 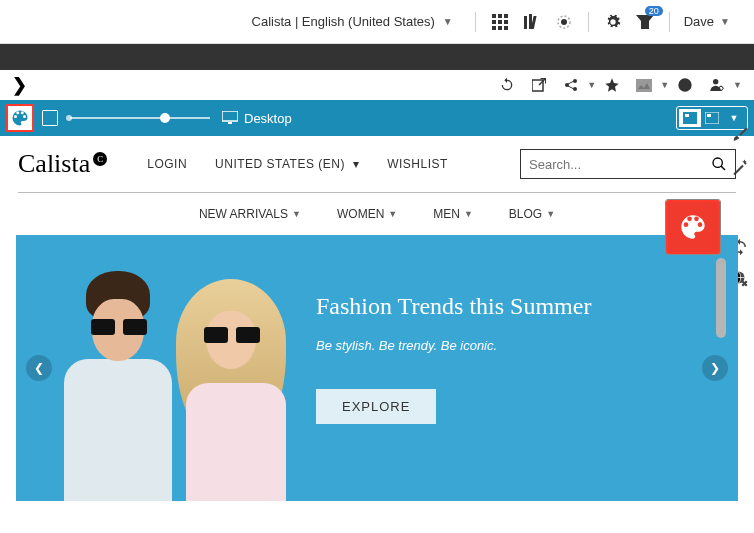 I want to click on expand-arrow: ❯, so click(x=20, y=85).